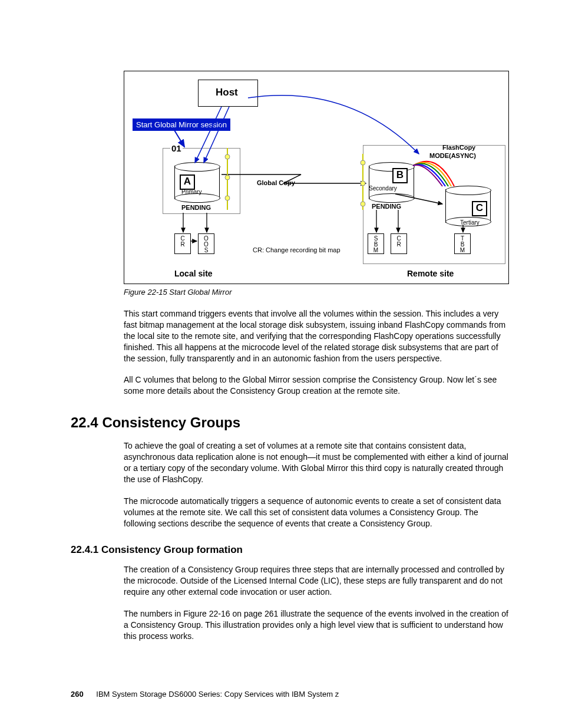 This screenshot has width=562, height=728. I want to click on start-global-mirror-label: Start Global Mirror session, so click(181, 125).